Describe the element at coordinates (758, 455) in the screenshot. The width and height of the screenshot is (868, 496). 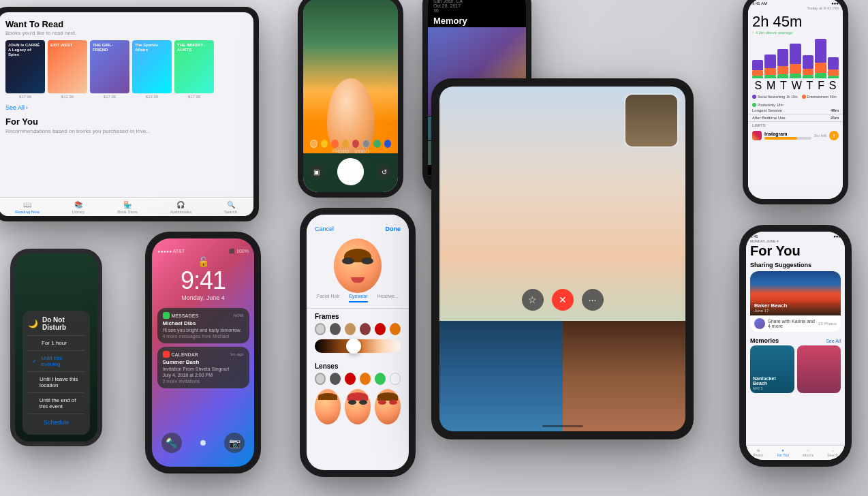
I see `fy-tab-photos-label: Photos` at that location.